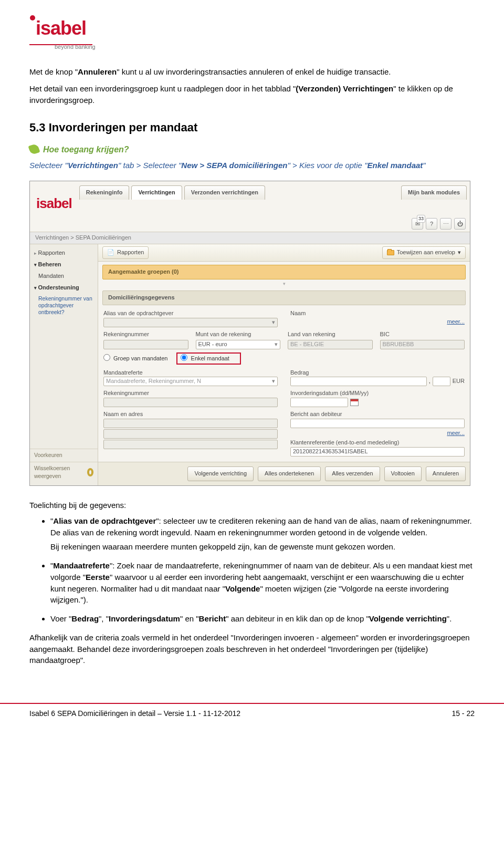  I want to click on rek2-field, so click(191, 402).